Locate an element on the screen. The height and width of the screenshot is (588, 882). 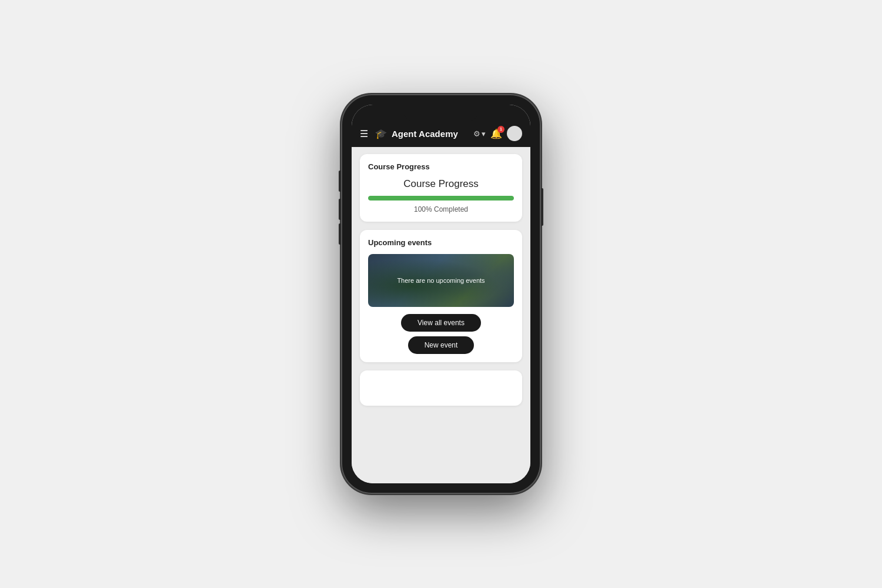
settings-button: ⚙ ▾ is located at coordinates (480, 134).